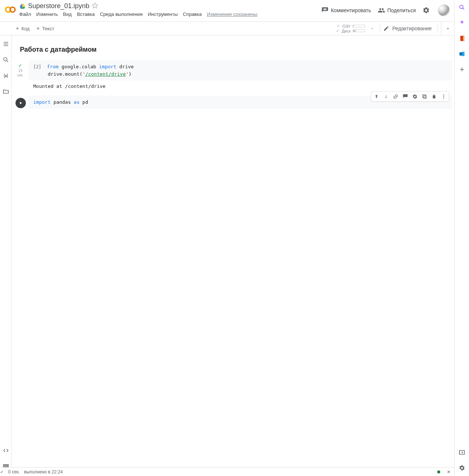 The width and height of the screenshot is (469, 476). Describe the element at coordinates (227, 28) in the screenshot. I see `toolbar: Код Текст ✓ ОЗУ ✓ Диск Редактирование` at that location.